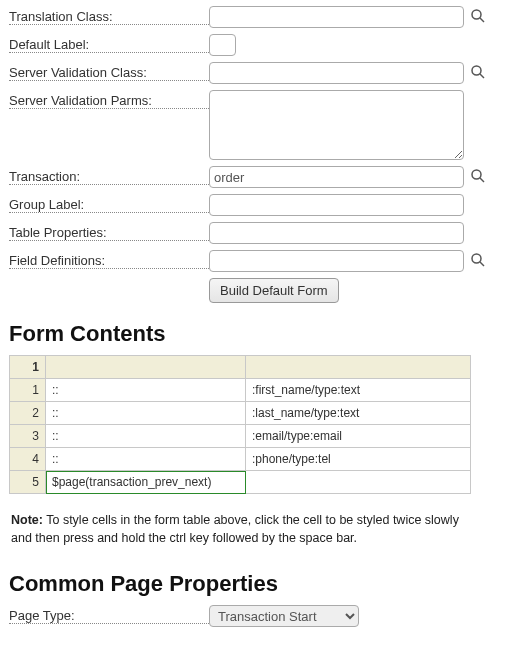 This screenshot has width=514, height=661. What do you see at coordinates (28, 414) in the screenshot?
I see `row-number: 2` at bounding box center [28, 414].